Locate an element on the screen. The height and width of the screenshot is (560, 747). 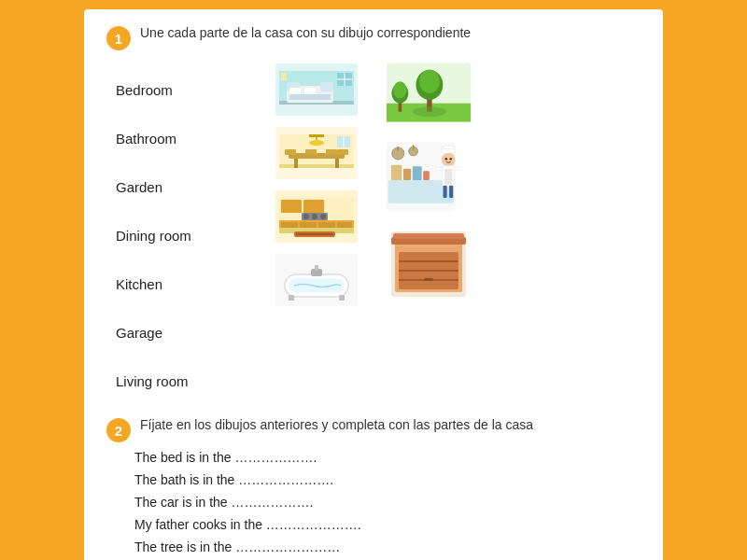
image-bathtub is located at coordinates (317, 280).